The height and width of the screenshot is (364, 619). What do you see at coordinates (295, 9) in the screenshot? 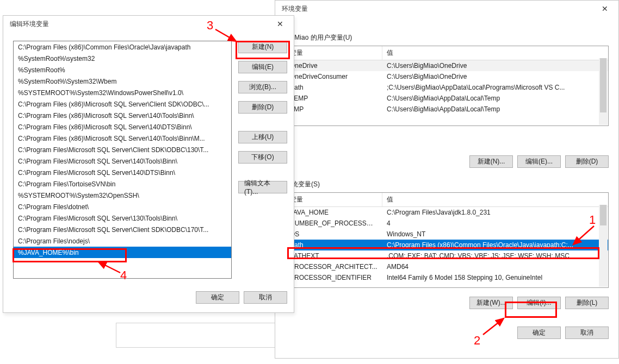
I see `env-title: 环境变量` at bounding box center [295, 9].